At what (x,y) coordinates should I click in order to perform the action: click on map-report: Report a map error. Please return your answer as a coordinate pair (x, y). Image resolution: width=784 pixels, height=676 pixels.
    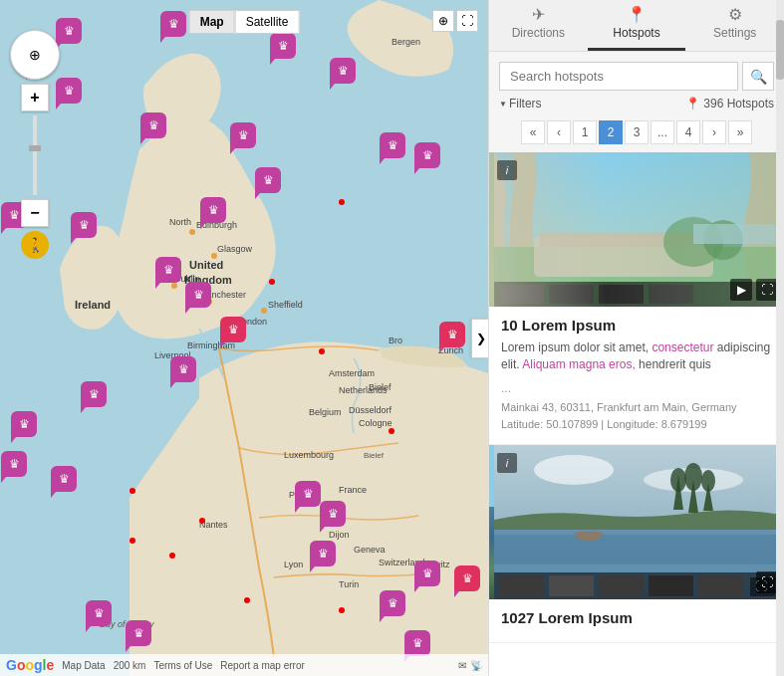
    Looking at the image, I should click on (262, 665).